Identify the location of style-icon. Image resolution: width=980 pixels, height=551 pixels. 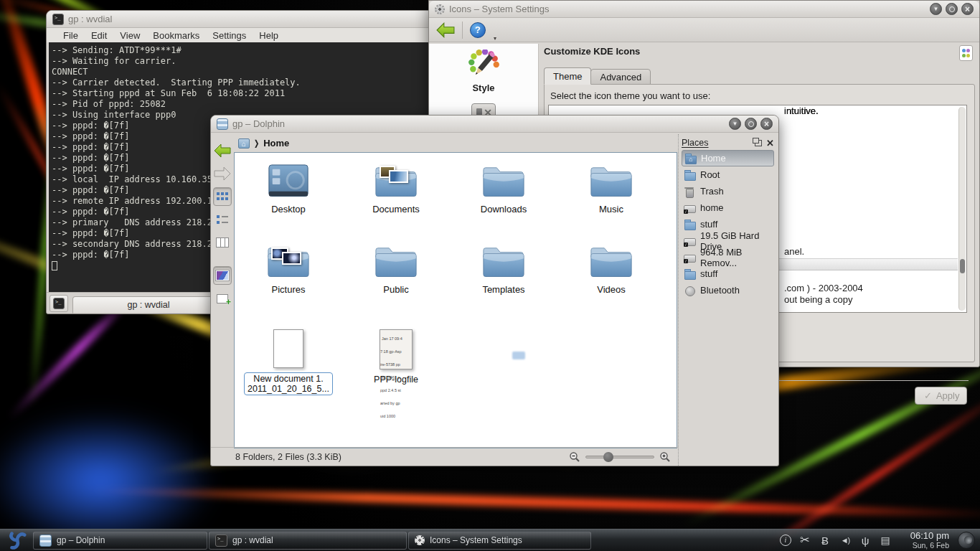
(484, 65).